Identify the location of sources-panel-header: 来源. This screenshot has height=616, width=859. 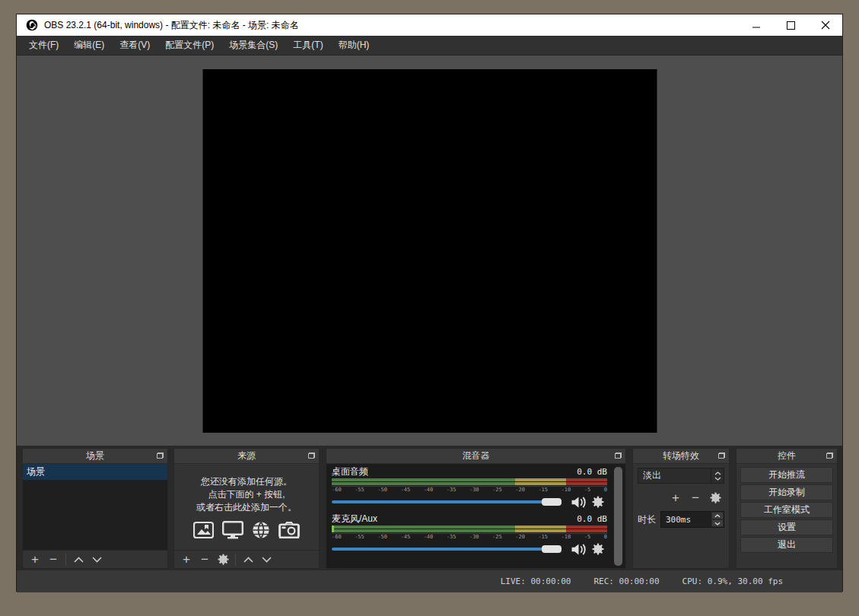
(247, 456).